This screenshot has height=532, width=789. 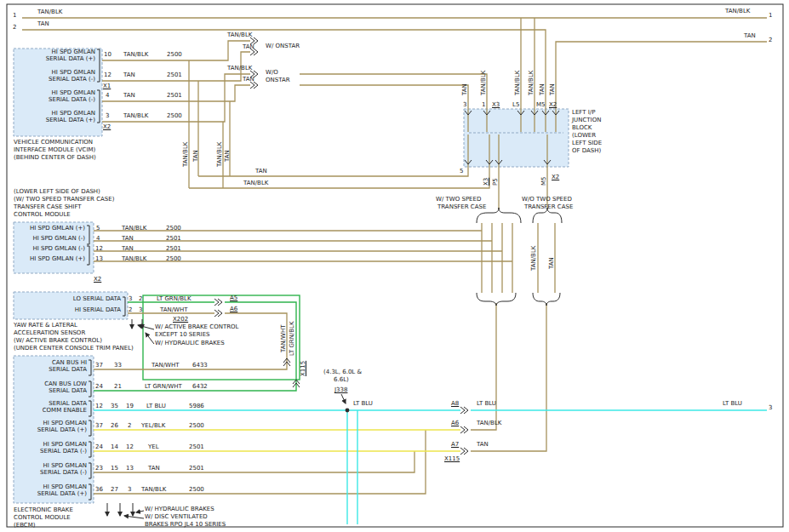 I want to click on module-caption-line: (W/ ACTIVE BRAKE CONTROL), so click(x=58, y=340).